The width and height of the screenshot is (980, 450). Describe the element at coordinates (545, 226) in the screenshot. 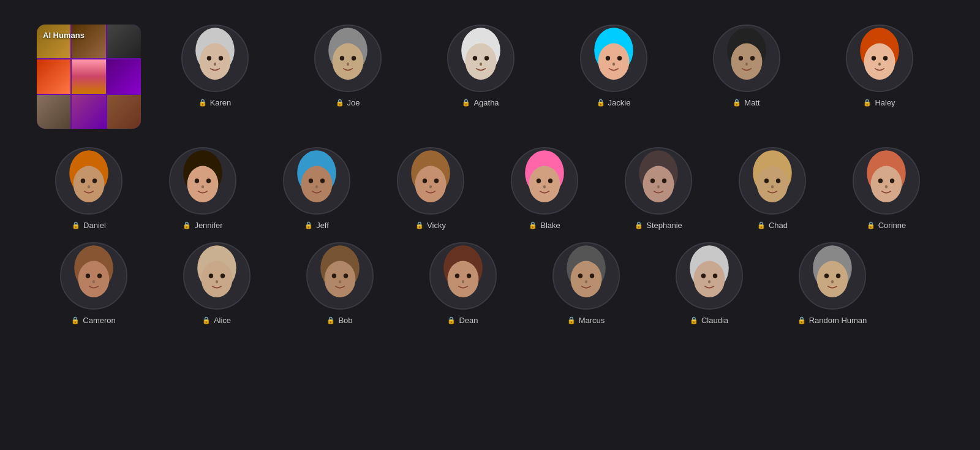

I see `person-name-blake: 🔒Blake` at that location.